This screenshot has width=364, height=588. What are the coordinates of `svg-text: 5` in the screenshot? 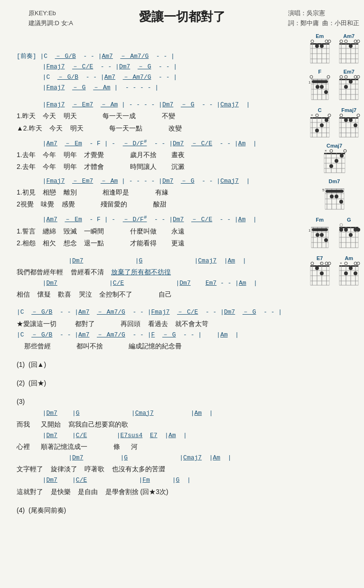 It's located at (324, 190).